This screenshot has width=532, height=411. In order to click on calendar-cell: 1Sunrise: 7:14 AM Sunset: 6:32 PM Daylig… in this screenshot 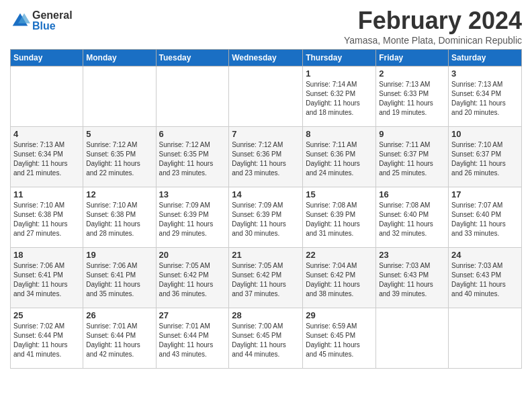, I will do `click(340, 97)`.